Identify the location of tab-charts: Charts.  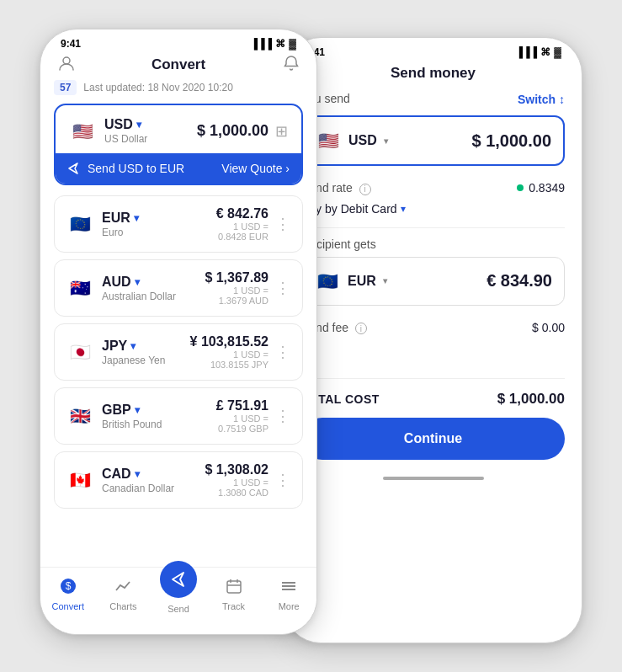
(123, 595).